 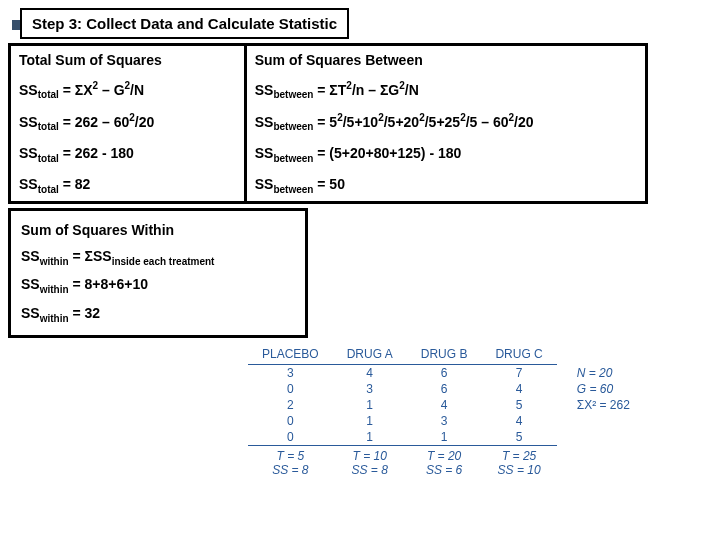 I want to click on total-header: Total Sum of Squares, so click(x=128, y=60).